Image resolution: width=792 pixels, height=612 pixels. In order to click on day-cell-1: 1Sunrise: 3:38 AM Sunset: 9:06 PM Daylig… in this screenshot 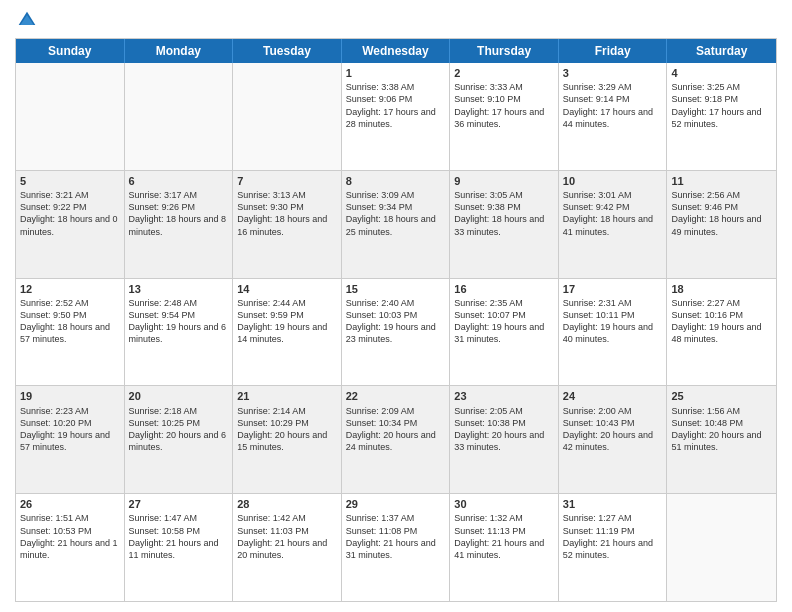, I will do `click(396, 116)`.